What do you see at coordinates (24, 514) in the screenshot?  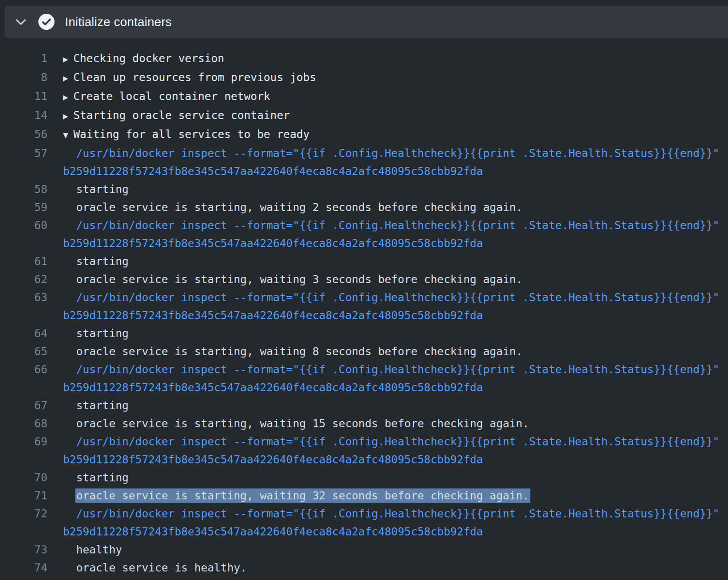 I see `line-number: 72` at bounding box center [24, 514].